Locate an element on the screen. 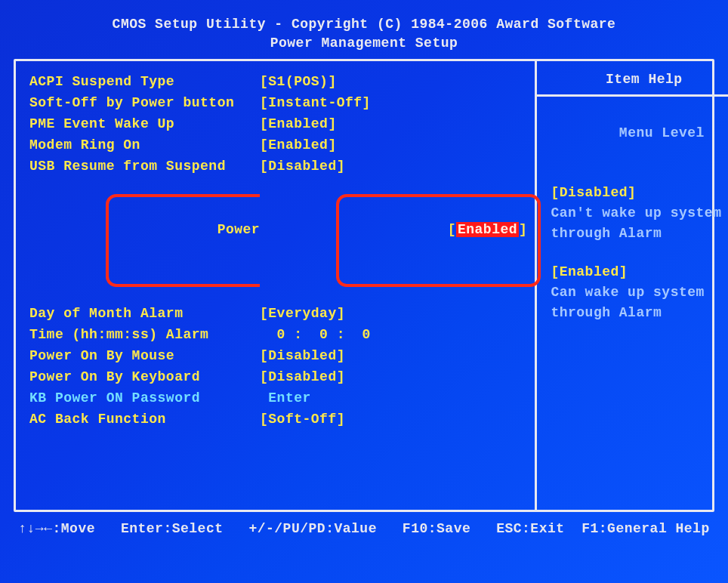 The width and height of the screenshot is (728, 583). setting-pme-event-wake-up: PME Event Wake Up [Enabled] is located at coordinates (278, 125).